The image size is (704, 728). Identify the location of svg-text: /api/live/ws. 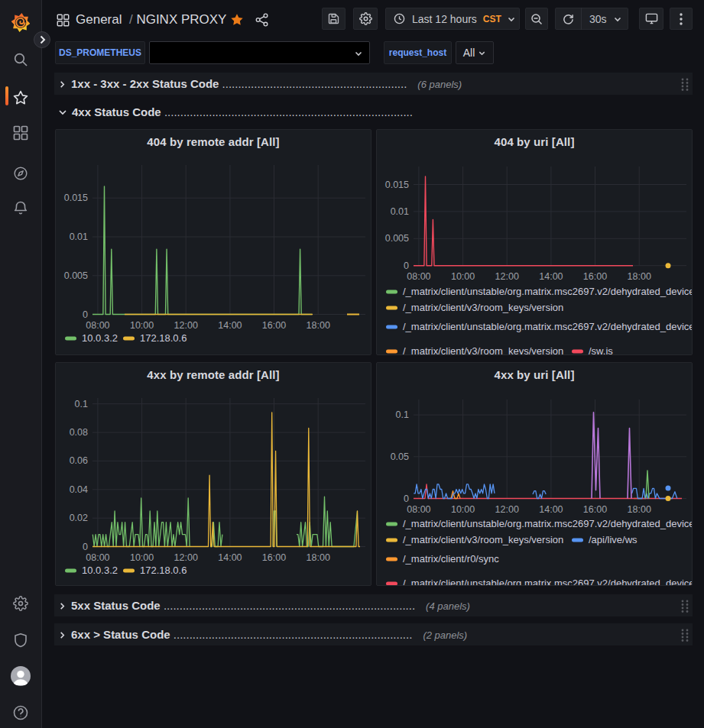
(613, 539).